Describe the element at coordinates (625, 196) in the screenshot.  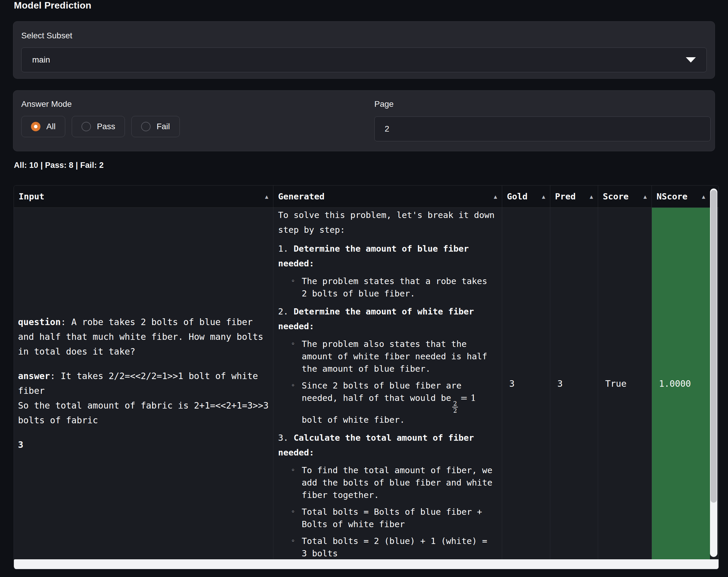
I see `column-header-score: Score ▲` at that location.